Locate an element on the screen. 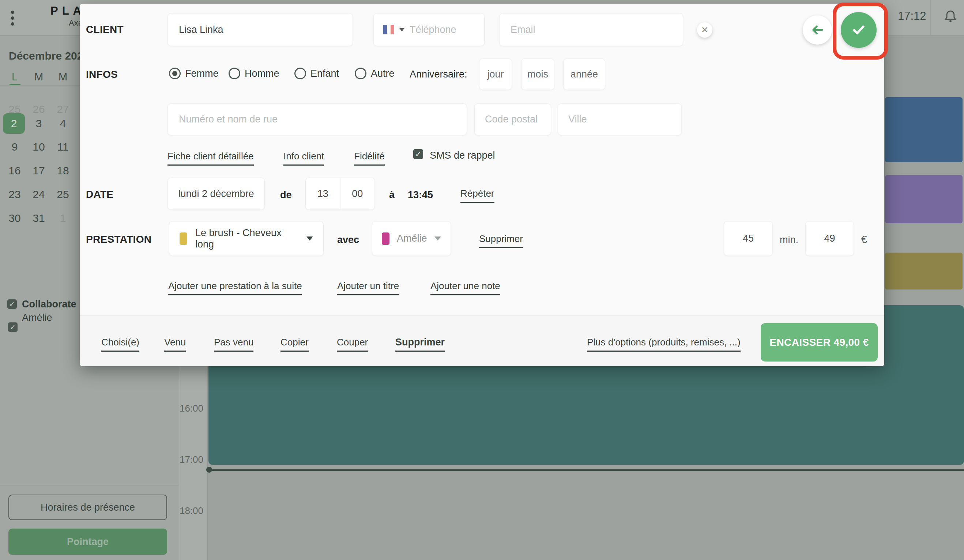 The image size is (964, 560). gender-radio-autre: Autre is located at coordinates (375, 73).